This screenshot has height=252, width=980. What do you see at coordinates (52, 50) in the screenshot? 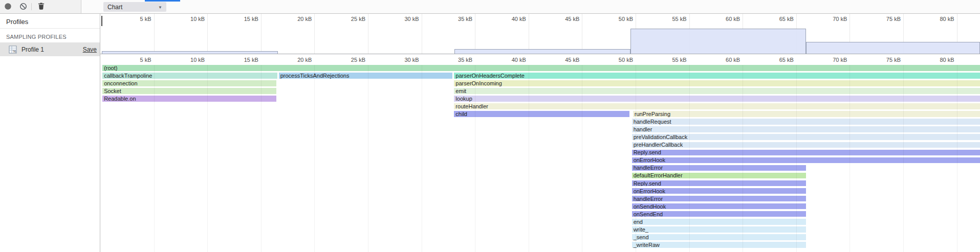
I see `profile-name: Profile 1` at bounding box center [52, 50].